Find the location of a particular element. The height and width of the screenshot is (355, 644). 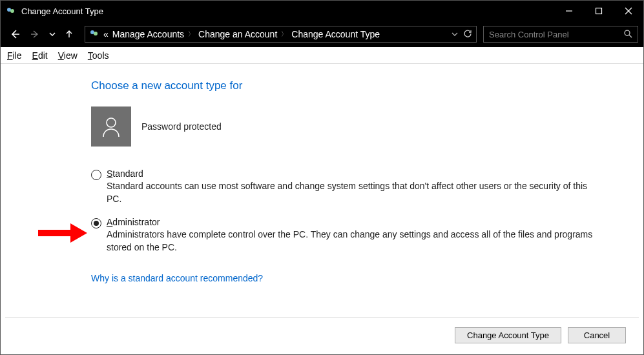

avatar is located at coordinates (111, 127).